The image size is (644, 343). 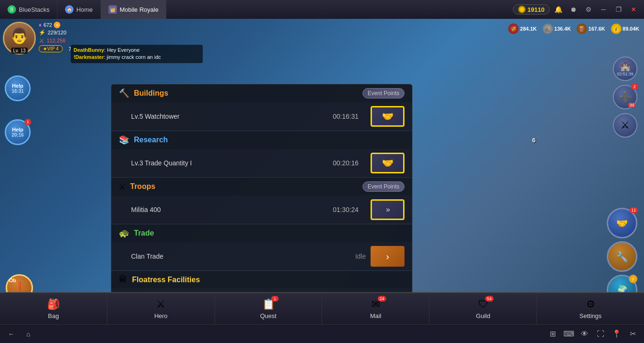 I want to click on castle-icon: 🏰, so click(x=625, y=66).